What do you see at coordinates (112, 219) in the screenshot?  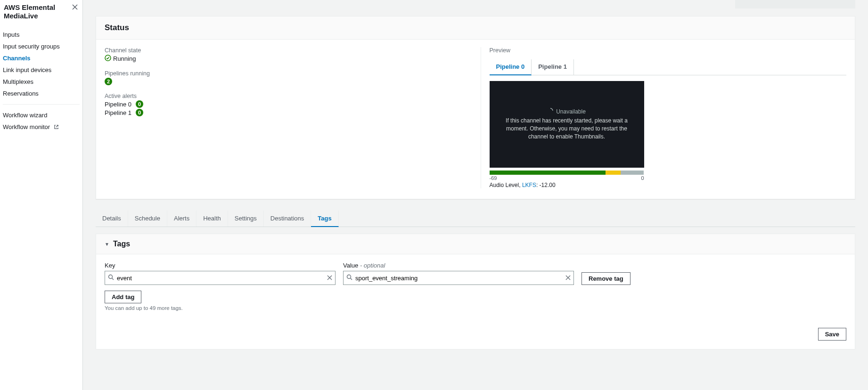 I see `tab-details: Details` at bounding box center [112, 219].